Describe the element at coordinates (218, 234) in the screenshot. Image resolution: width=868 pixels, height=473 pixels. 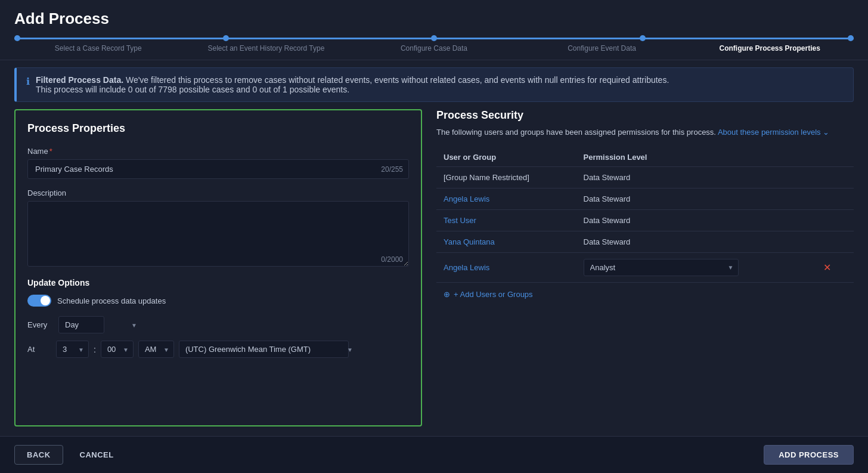
I see `description-input` at that location.